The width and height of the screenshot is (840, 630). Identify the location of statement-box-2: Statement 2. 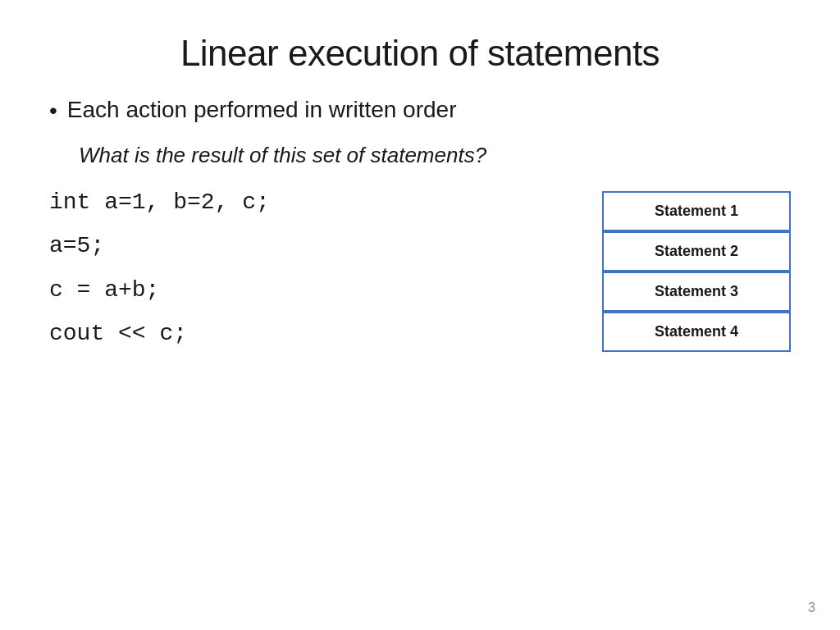
(696, 251).